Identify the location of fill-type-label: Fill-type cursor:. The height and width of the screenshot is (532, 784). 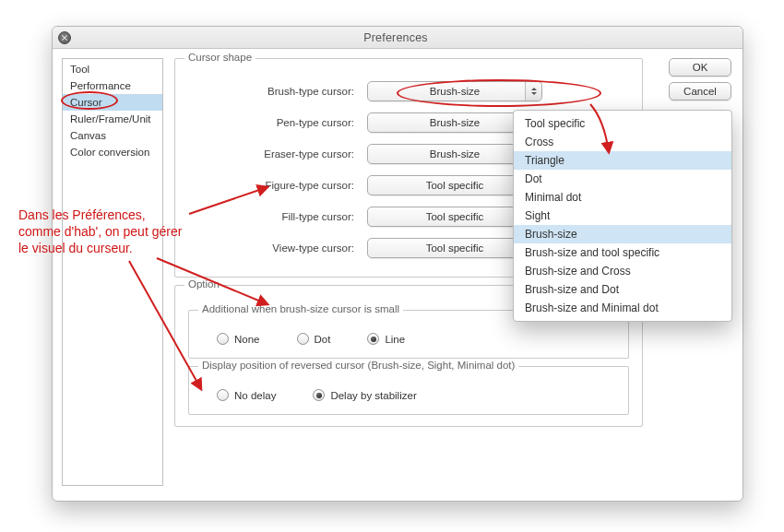
(271, 217).